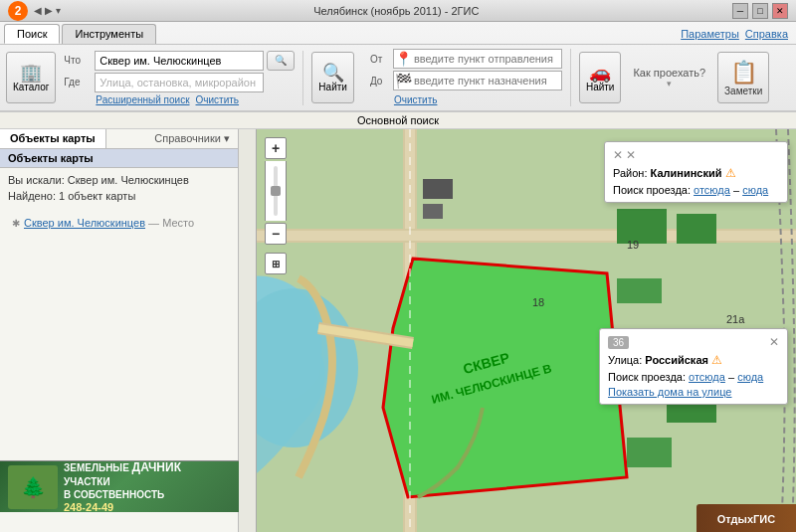 The image size is (796, 532). What do you see at coordinates (398, 121) in the screenshot?
I see `search-subbar: Основной поиск` at bounding box center [398, 121].